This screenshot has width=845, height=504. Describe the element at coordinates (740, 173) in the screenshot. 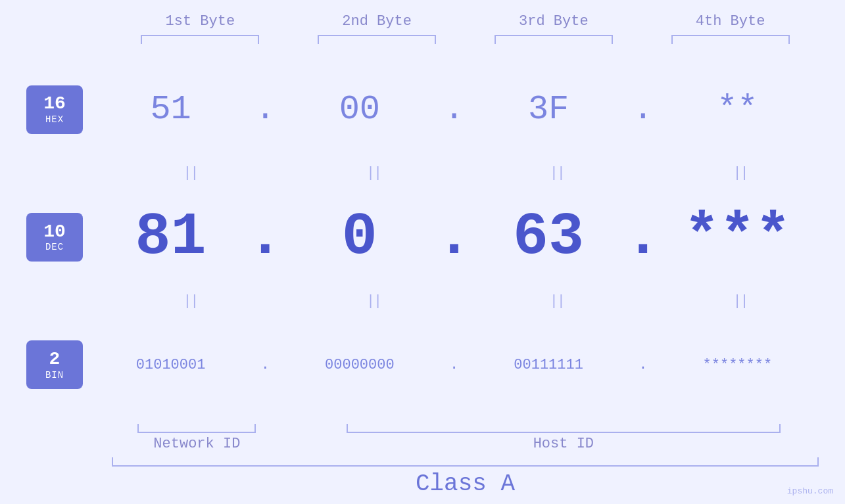

I see `eq1-cell4: ||` at that location.